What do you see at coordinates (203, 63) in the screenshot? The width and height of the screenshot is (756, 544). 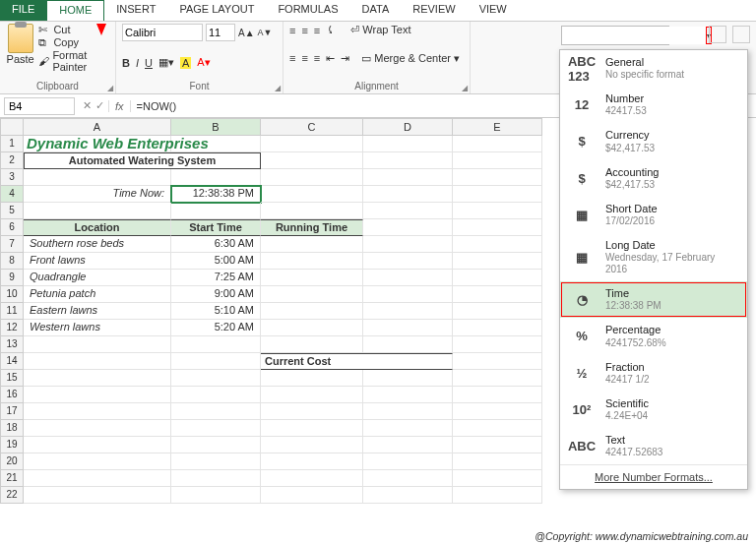 I see `font-color-button: A▾` at bounding box center [203, 63].